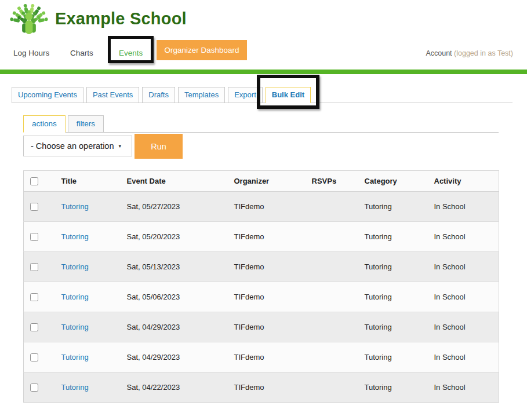 The image size is (527, 420). What do you see at coordinates (29, 20) in the screenshot?
I see `people-tree-logo-icon` at bounding box center [29, 20].